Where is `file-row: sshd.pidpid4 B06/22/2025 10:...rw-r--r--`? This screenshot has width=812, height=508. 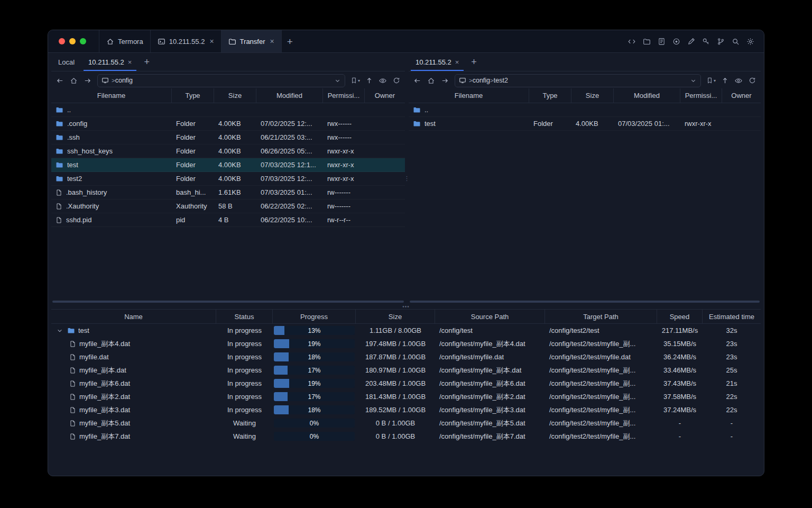
file-row: sshd.pidpid4 B06/22/2025 10:...rw-r--r-- is located at coordinates (228, 220).